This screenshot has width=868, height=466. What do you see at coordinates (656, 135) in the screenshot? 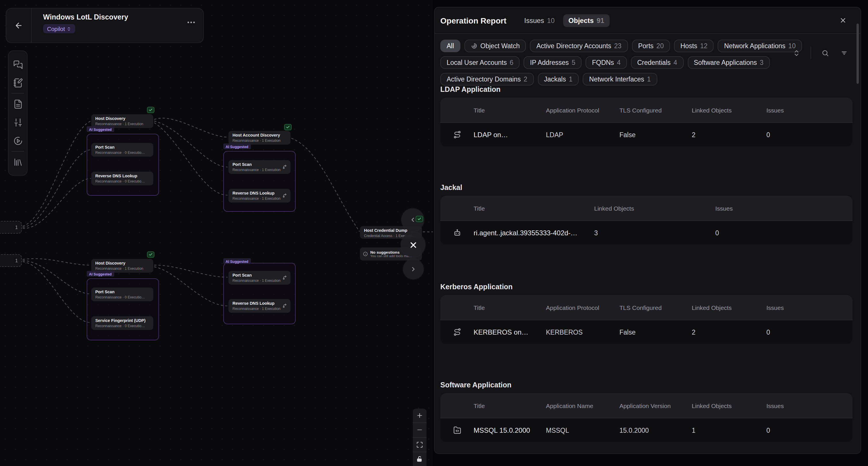
I see `cell-tls-configured: False` at bounding box center [656, 135].